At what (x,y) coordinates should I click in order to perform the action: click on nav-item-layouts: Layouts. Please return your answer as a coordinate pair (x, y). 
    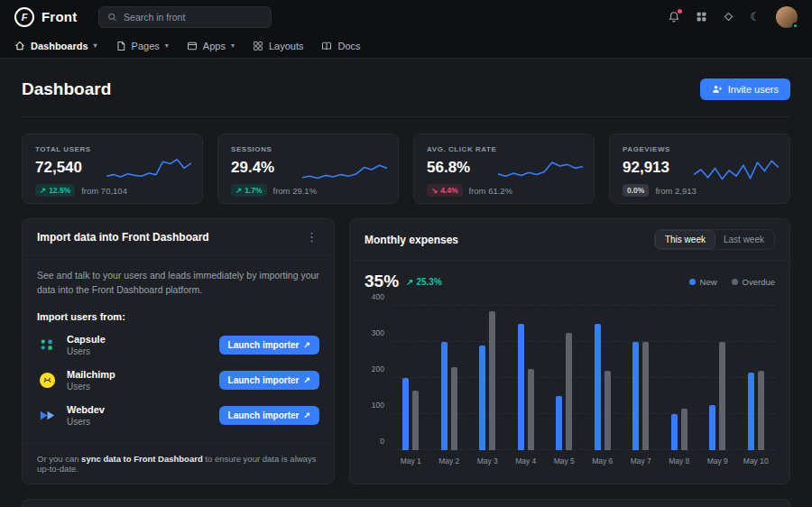
    Looking at the image, I should click on (278, 46).